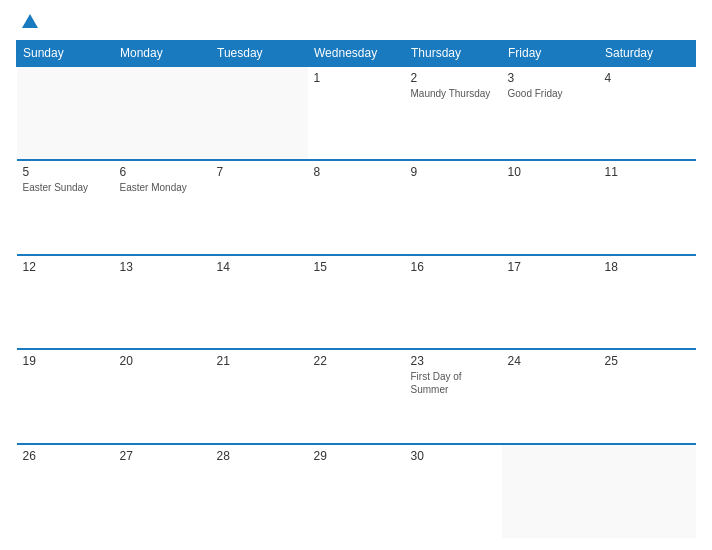 The width and height of the screenshot is (712, 550). Describe the element at coordinates (356, 113) in the screenshot. I see `calendar-cell: 1` at that location.